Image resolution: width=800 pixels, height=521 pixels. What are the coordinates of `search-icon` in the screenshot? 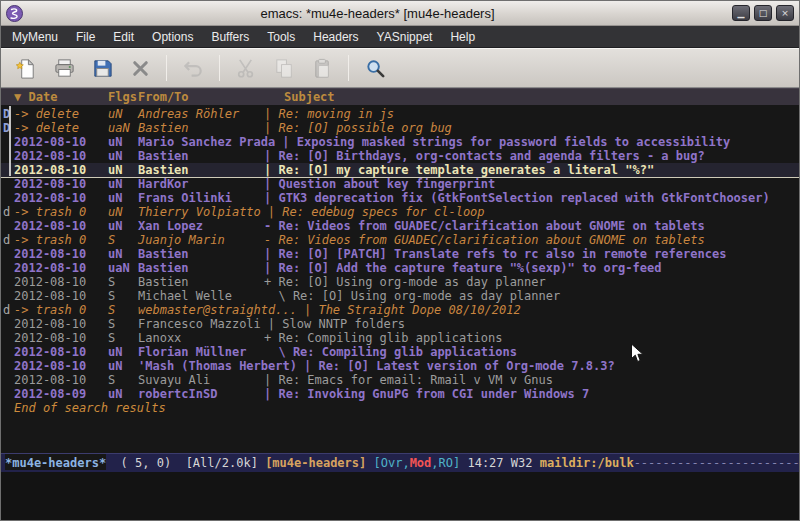 It's located at (375, 68).